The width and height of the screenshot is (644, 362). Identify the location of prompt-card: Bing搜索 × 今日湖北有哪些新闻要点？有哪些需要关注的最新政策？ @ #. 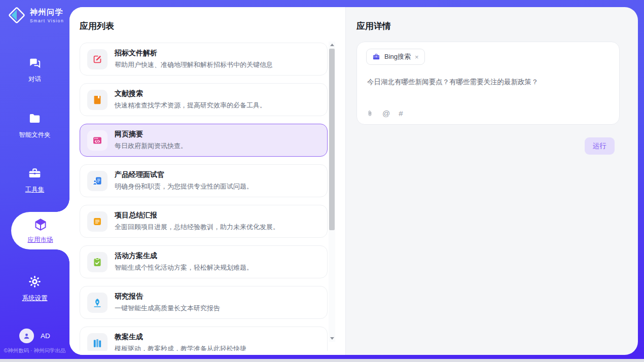
(488, 83).